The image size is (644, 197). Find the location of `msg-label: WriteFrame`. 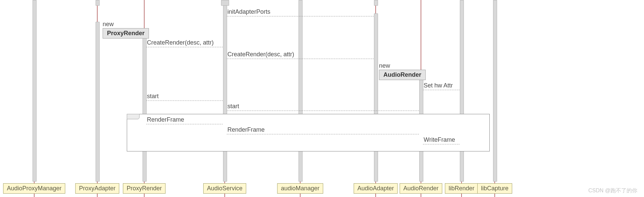

msg-label: WriteFrame is located at coordinates (439, 140).